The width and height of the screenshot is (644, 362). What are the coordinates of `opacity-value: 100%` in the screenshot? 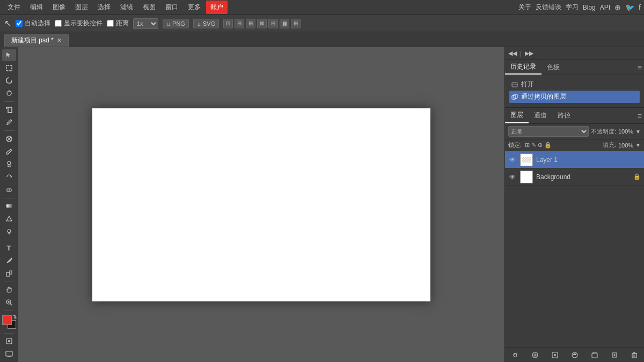 It's located at (626, 131).